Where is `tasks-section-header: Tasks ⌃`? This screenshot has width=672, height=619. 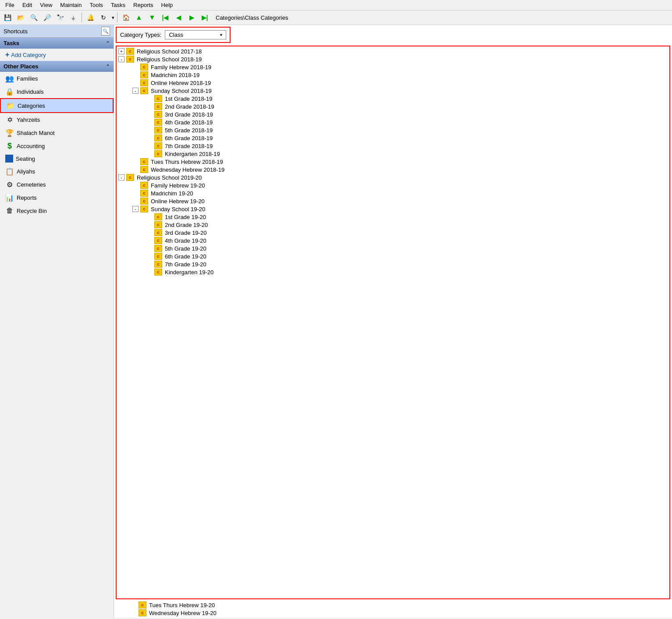
tasks-section-header: Tasks ⌃ is located at coordinates (57, 43).